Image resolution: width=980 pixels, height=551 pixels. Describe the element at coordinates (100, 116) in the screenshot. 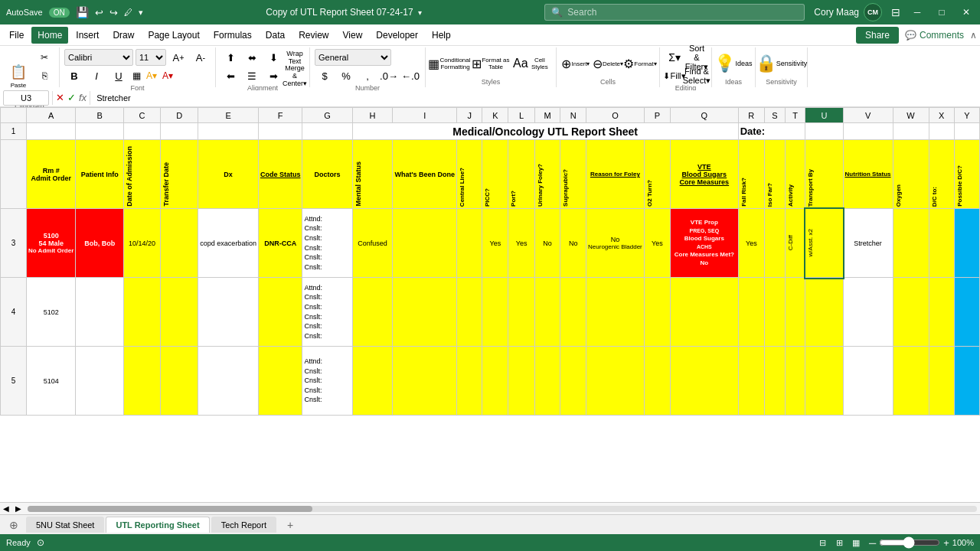

I see `col-header-b: B` at that location.